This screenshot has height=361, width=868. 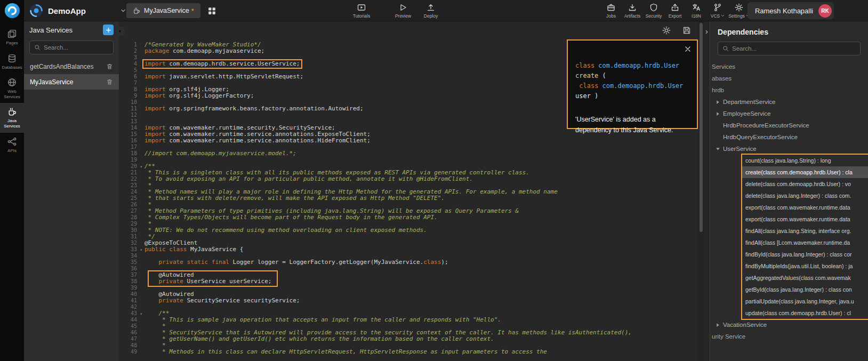 What do you see at coordinates (789, 90) in the screenshot?
I see `dependency-tree-item-hrdb: hrdb` at bounding box center [789, 90].